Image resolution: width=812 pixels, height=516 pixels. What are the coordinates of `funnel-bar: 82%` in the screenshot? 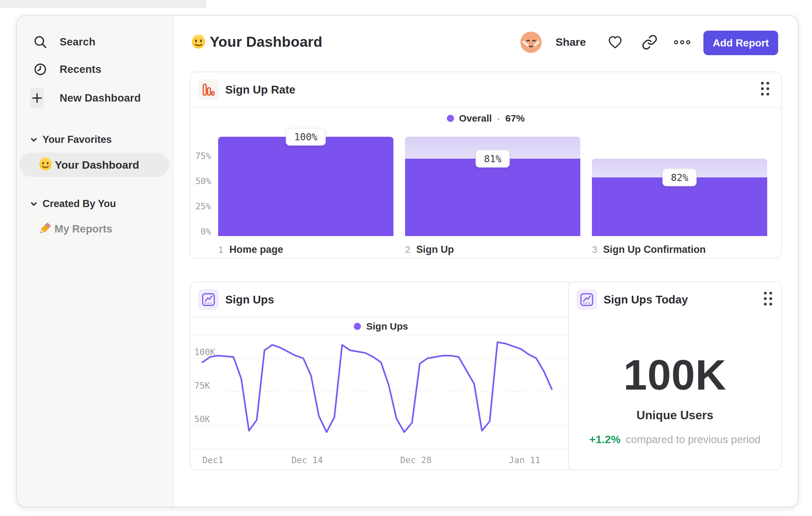 It's located at (679, 186).